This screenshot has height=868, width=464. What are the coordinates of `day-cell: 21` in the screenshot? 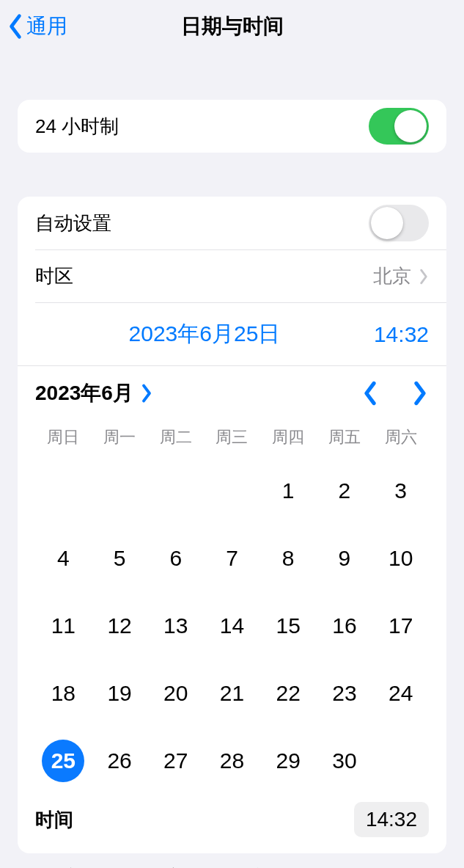 It's located at (232, 693).